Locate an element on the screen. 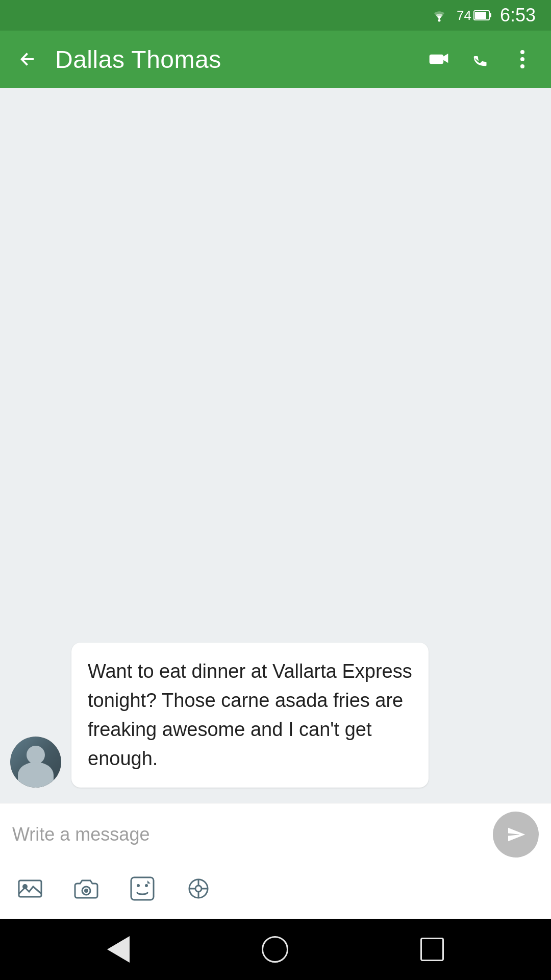  message-bubble: Want to eat dinner at Vallarta Express t… is located at coordinates (250, 715).